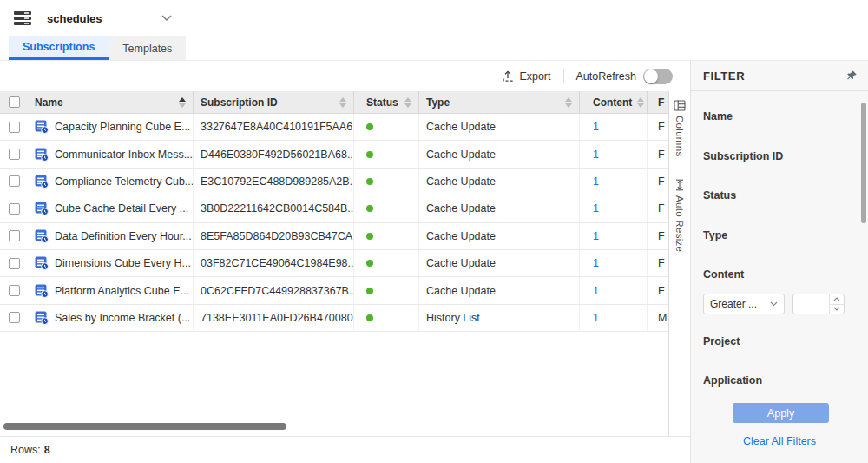  What do you see at coordinates (334, 208) in the screenshot?
I see `table-row: Cube Cache Detail Every ...3B0D22211642C…` at bounding box center [334, 208].